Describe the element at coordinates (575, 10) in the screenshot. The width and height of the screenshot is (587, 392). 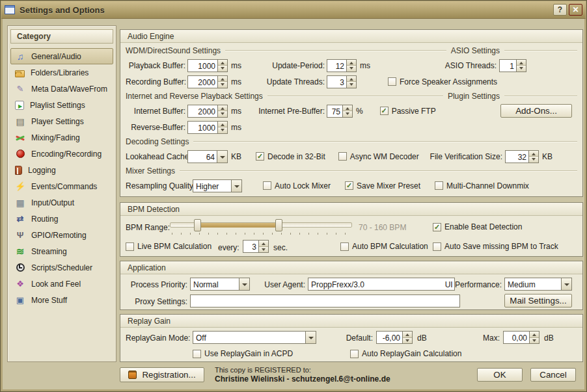
I see `close-button: ✕` at that location.